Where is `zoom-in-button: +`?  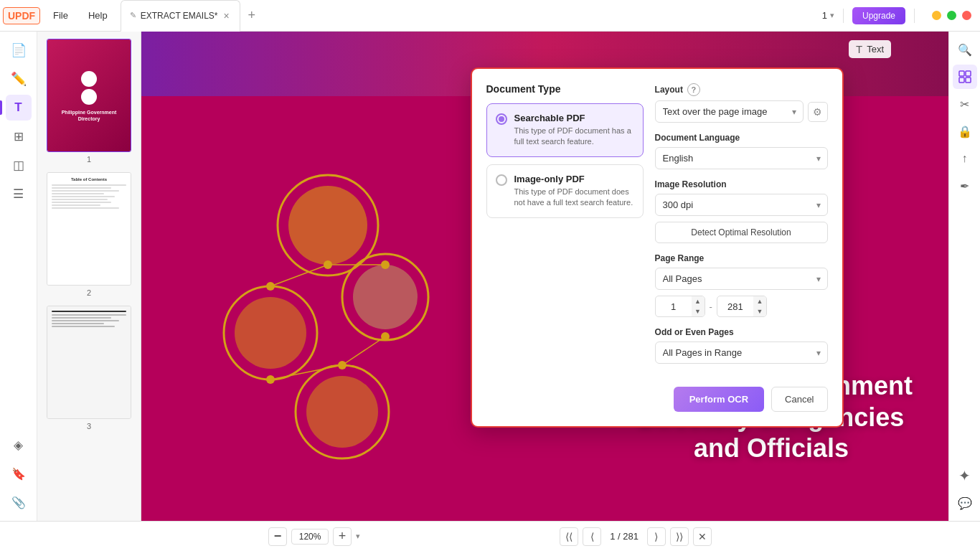 zoom-in-button: + is located at coordinates (342, 537).